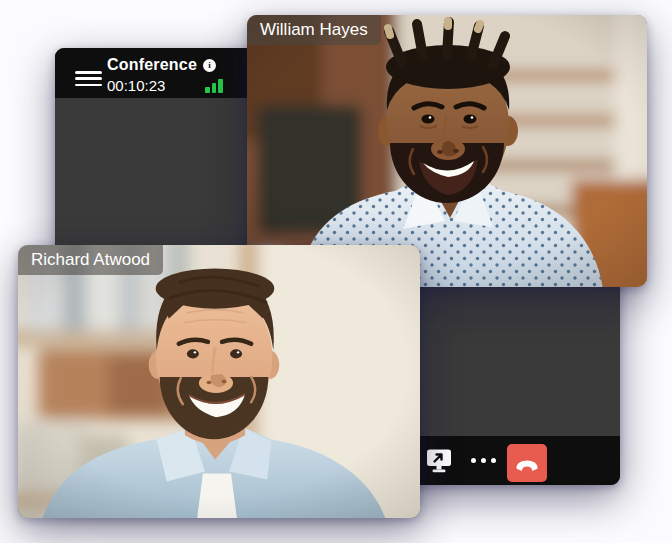 The width and height of the screenshot is (672, 543). Describe the element at coordinates (474, 460) in the screenshot. I see `more-options-icon` at that location.